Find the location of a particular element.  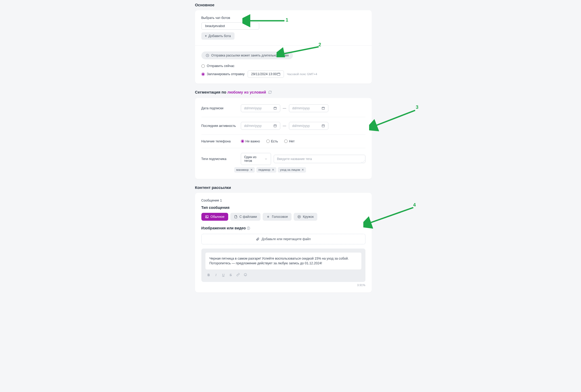

send-now-option: Отправить сейчас is located at coordinates (283, 66).